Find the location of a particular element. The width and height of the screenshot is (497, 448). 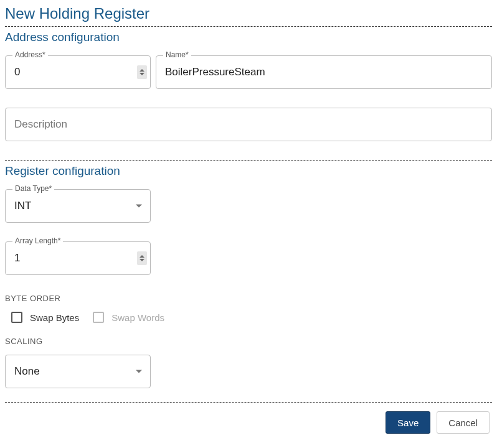

swap-words-item: Swap Words is located at coordinates (128, 317).